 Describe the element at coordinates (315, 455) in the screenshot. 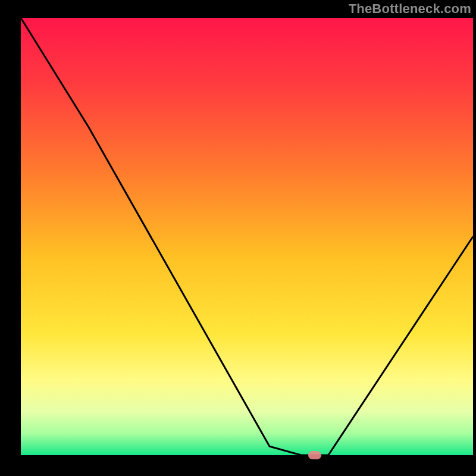

I see `optimal-marker` at that location.